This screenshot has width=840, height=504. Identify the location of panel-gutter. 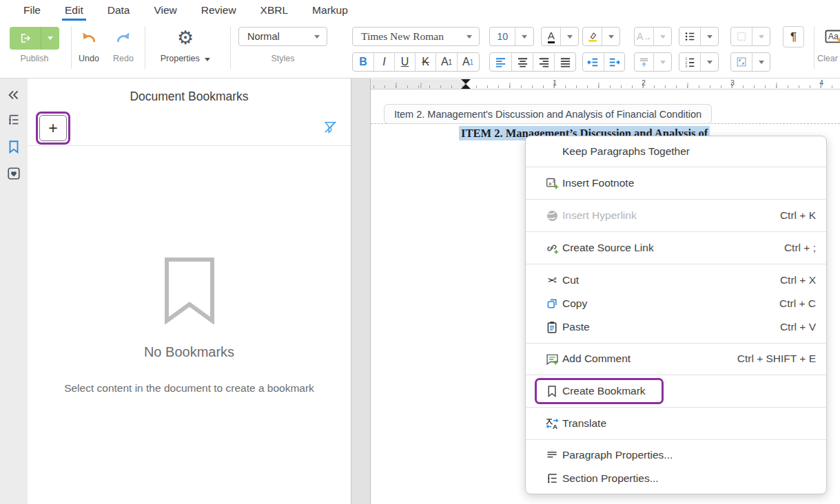
(361, 291).